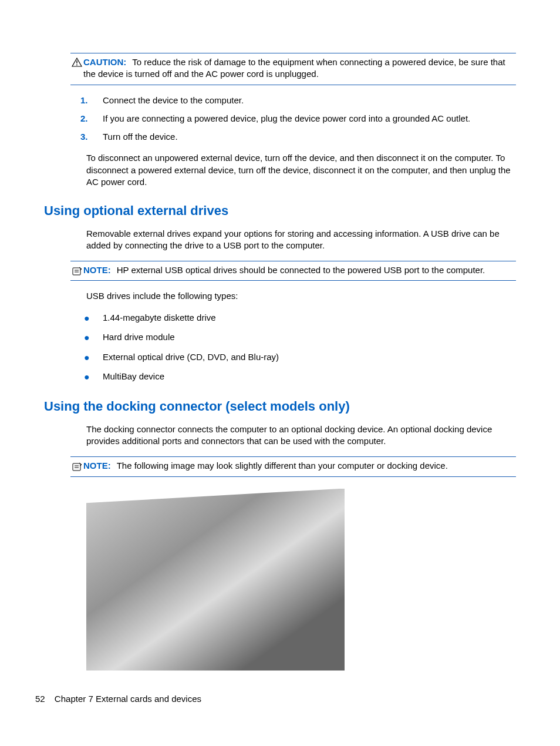  I want to click on docking-illustration, so click(215, 580).